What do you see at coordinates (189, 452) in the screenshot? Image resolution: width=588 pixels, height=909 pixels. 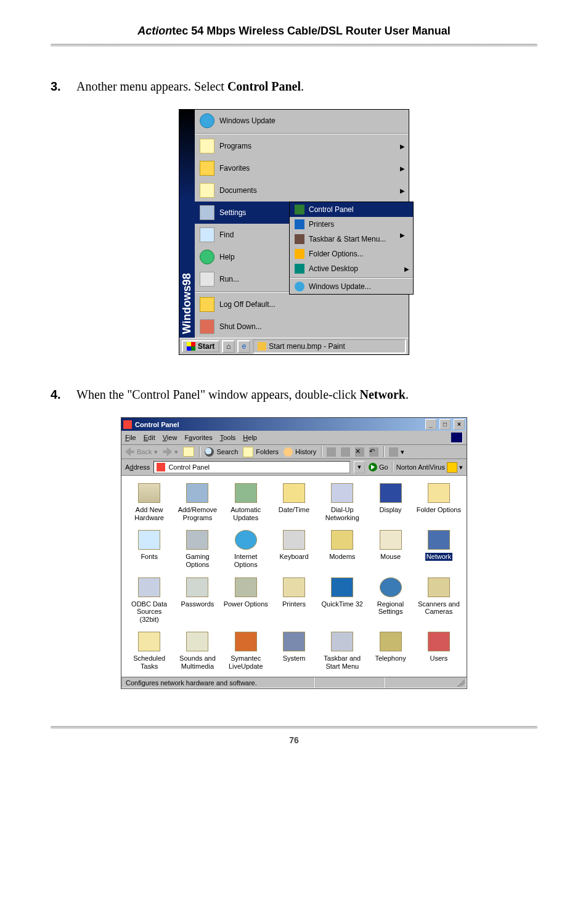 I see `folder-up-icon` at bounding box center [189, 452].